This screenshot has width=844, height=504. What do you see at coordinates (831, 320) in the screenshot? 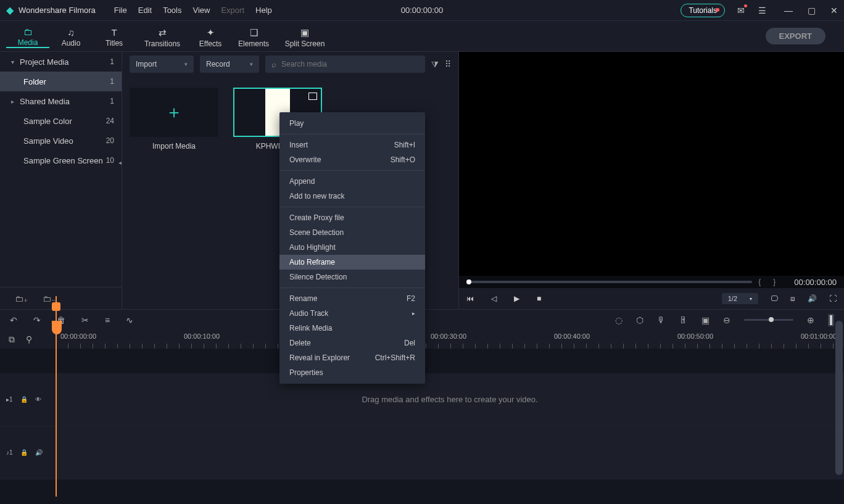
I see `zoom-fit-icon` at bounding box center [831, 320].